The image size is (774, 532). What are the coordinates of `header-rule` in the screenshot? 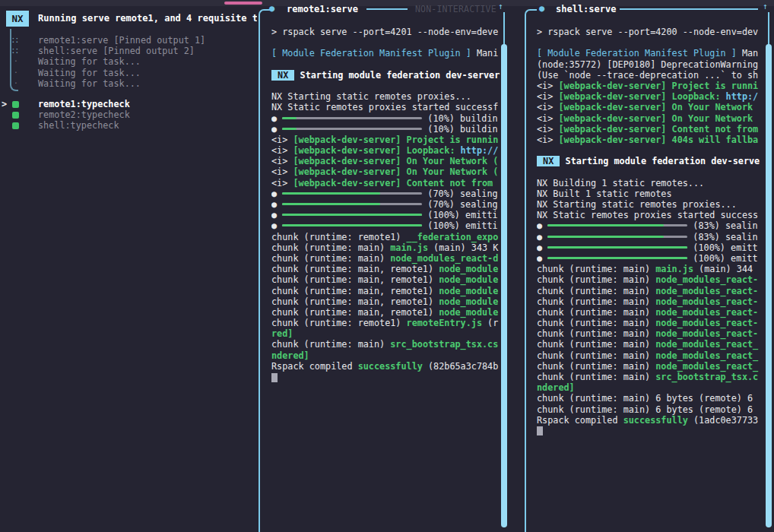 It's located at (689, 9).